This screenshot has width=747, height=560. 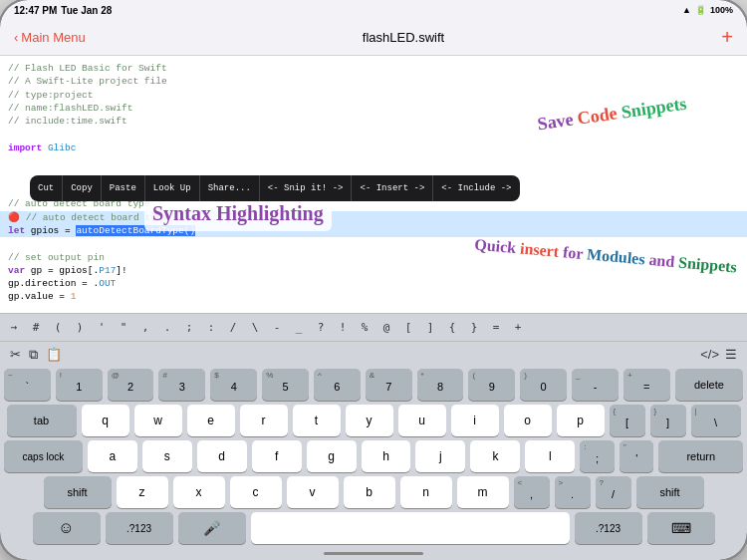 What do you see at coordinates (67, 528) in the screenshot?
I see `key-emoji: ☺` at bounding box center [67, 528].